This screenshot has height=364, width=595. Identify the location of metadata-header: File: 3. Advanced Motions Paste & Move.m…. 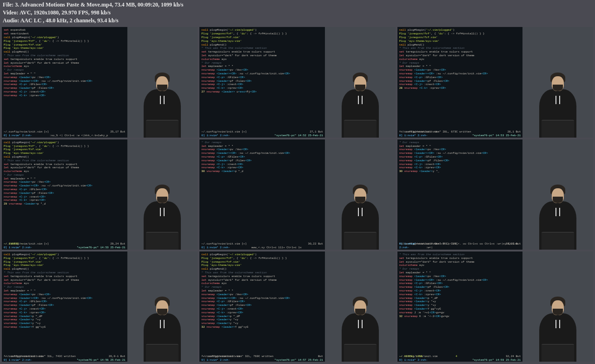
(298, 13).